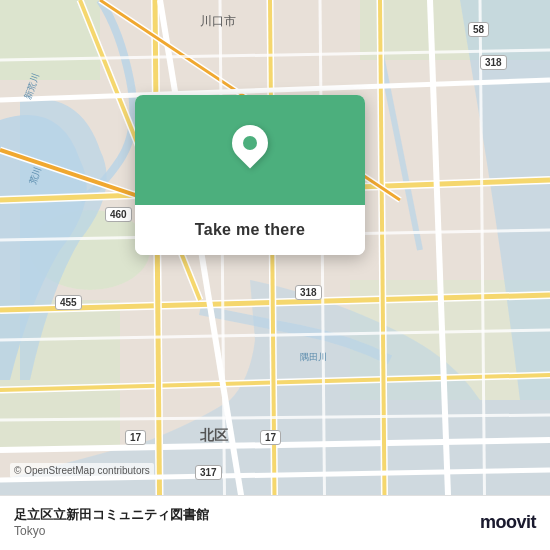 The height and width of the screenshot is (550, 550). I want to click on road-badge-318-right: 318, so click(494, 62).